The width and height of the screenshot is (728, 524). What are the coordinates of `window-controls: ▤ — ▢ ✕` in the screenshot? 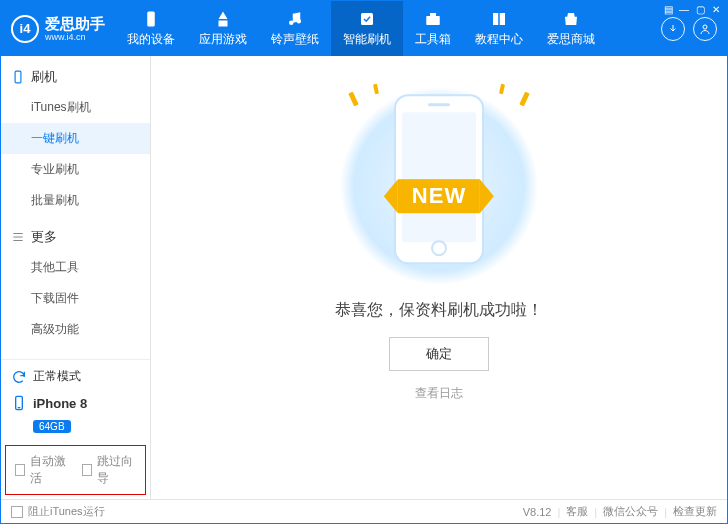 It's located at (692, 9).